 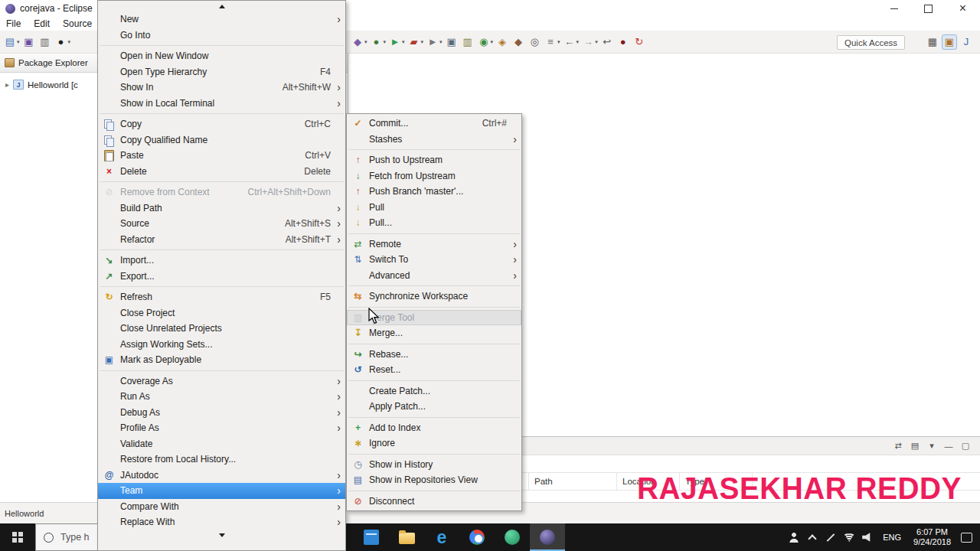 I want to click on database-icon: ▥, so click(x=468, y=42).